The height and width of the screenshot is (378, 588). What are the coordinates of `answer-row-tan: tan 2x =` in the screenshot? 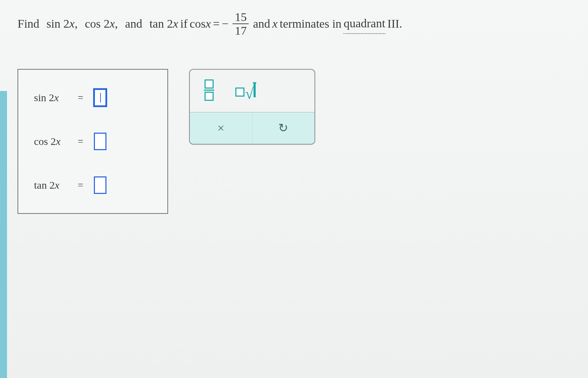 It's located at (95, 185).